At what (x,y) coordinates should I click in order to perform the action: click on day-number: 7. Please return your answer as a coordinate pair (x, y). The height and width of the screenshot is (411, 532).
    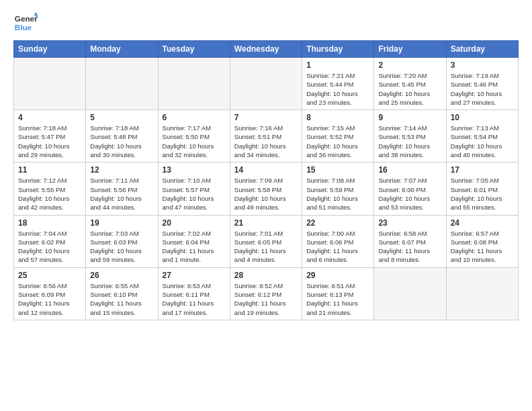
    Looking at the image, I should click on (266, 118).